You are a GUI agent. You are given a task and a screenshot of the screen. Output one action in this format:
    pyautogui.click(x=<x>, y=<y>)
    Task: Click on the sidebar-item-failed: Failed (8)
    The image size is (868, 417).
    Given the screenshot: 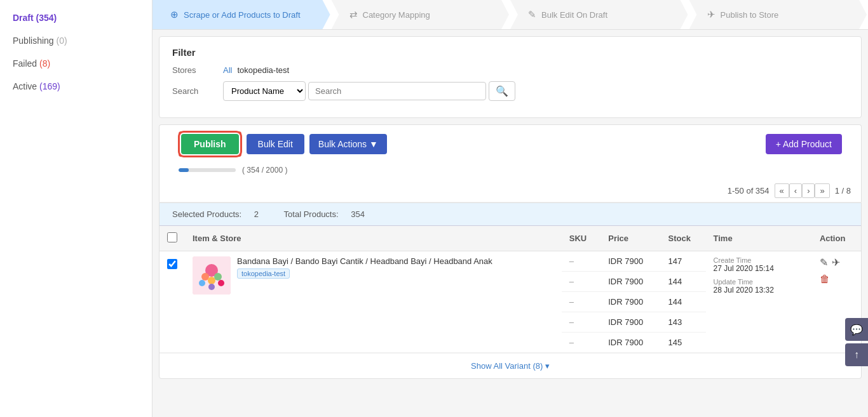 What is the action you would take?
    pyautogui.click(x=76, y=63)
    